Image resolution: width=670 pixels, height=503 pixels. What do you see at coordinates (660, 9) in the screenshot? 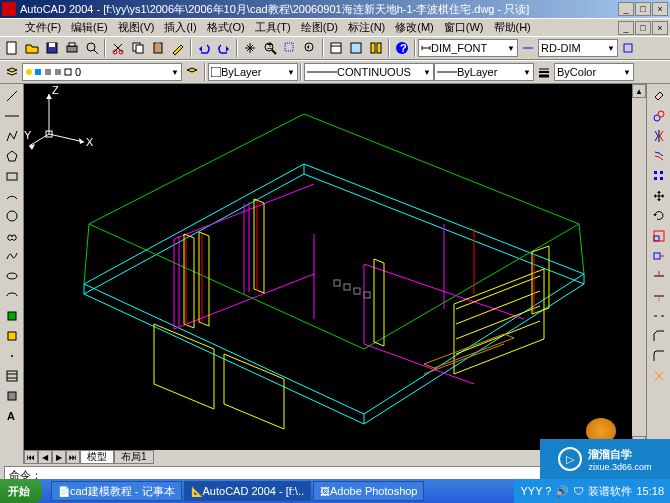
I see `close-button: ×` at bounding box center [660, 9].